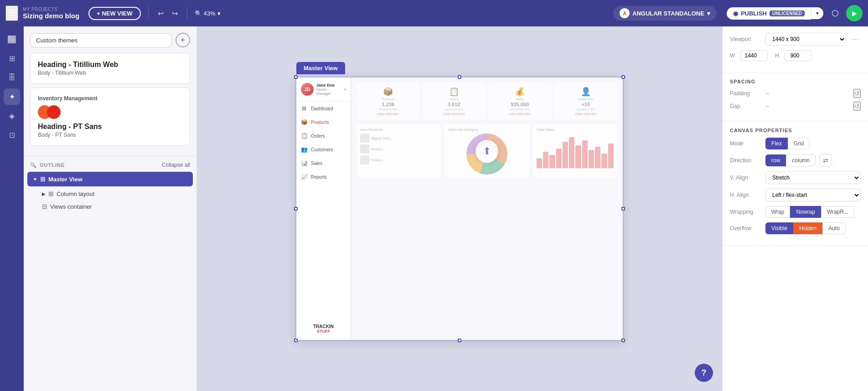  What do you see at coordinates (817, 13) in the screenshot?
I see `publish-dropdown-button: ▾` at bounding box center [817, 13].